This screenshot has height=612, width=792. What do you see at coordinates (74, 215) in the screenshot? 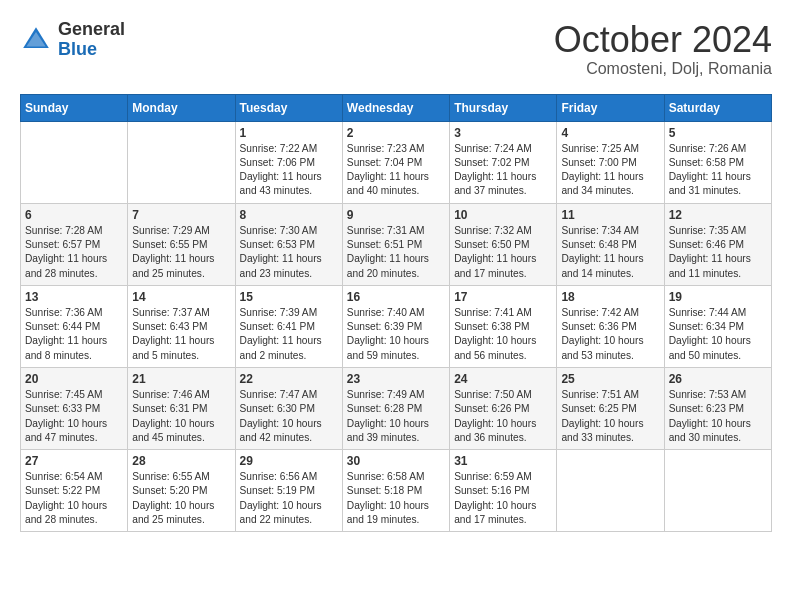
I see `day-number: 6` at bounding box center [74, 215].